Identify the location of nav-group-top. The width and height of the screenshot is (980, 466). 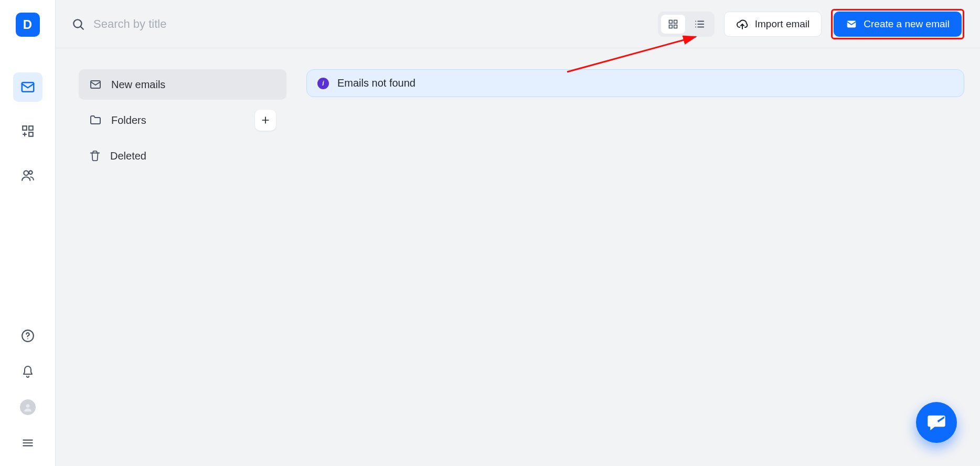
(28, 131).